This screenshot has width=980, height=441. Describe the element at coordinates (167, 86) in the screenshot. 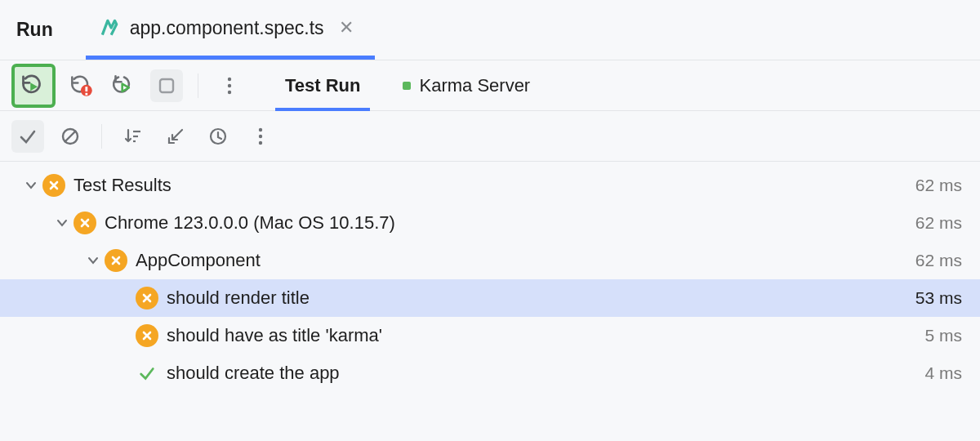

I see `stop-button` at that location.